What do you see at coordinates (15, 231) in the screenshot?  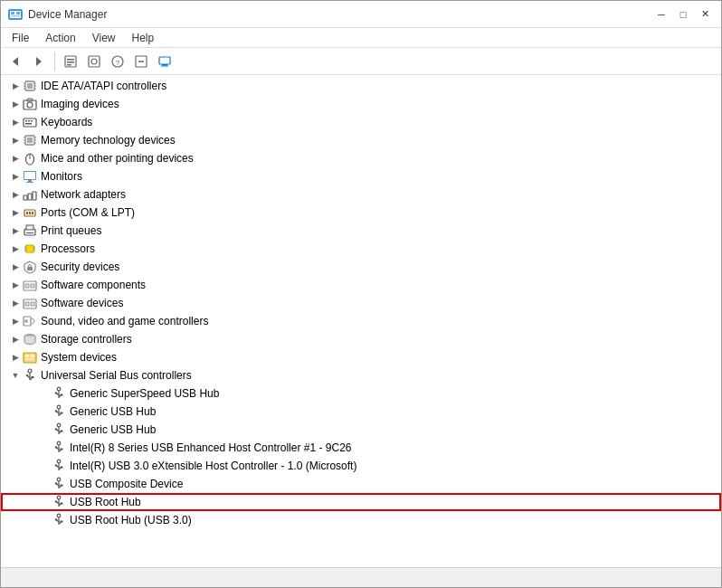 I see `expander-print: ▶` at bounding box center [15, 231].